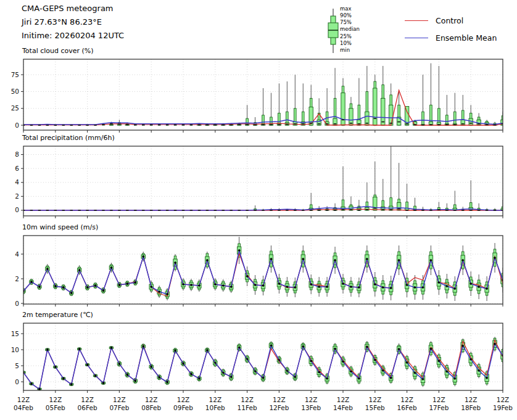 This screenshot has height=420, width=517. What do you see at coordinates (88, 408) in the screenshot?
I see `x-tick-date: 06Feb` at bounding box center [88, 408].